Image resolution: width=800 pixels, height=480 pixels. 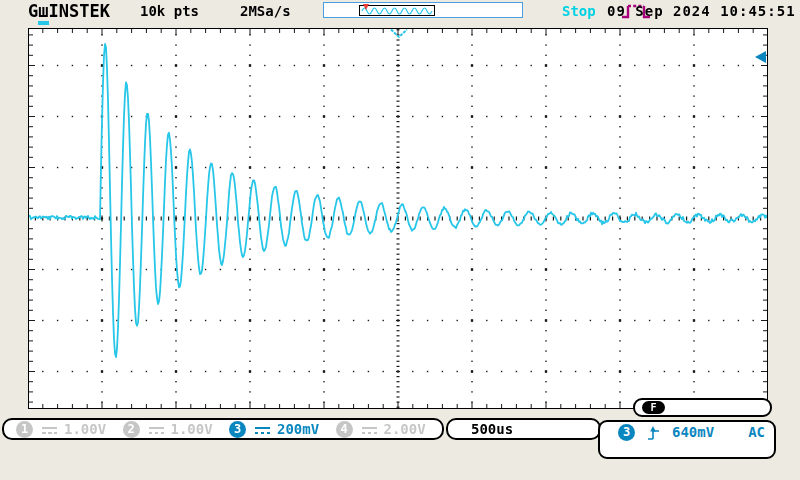 I want to click on channel-1-scale: 1.00V, so click(x=85, y=429).